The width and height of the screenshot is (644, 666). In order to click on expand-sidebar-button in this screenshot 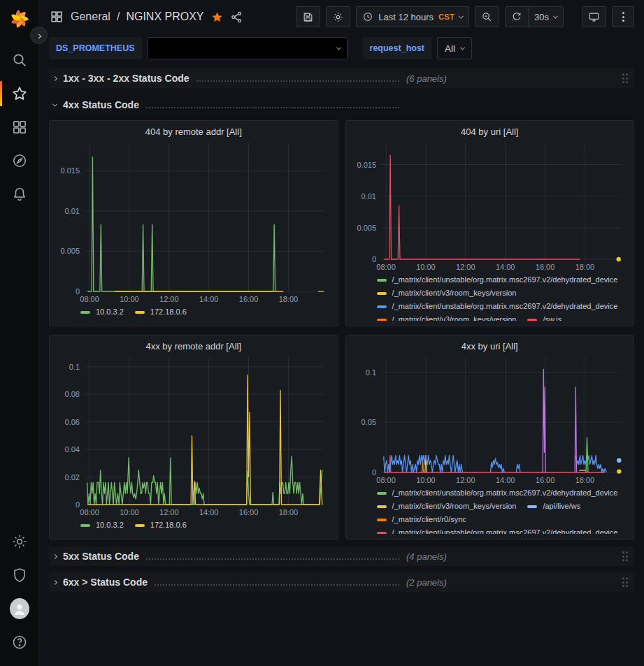, I will do `click(39, 35)`.